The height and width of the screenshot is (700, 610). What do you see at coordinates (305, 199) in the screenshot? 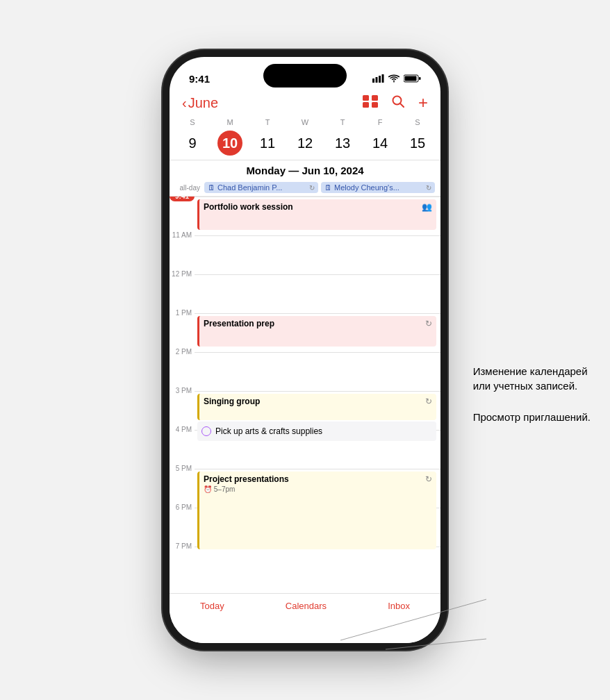
I see `current-time-indicator: 9:41` at bounding box center [305, 199].